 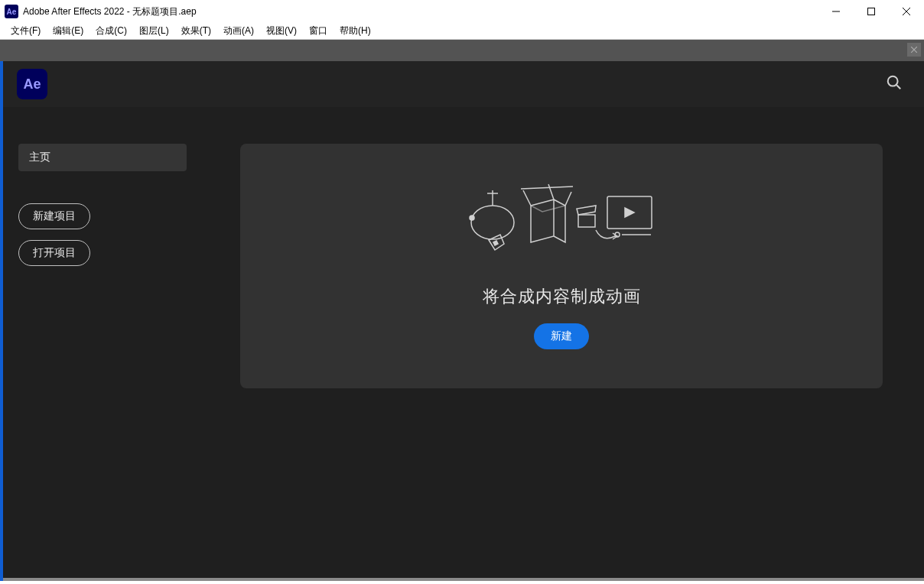 What do you see at coordinates (836, 11) in the screenshot?
I see `minimize-button` at bounding box center [836, 11].